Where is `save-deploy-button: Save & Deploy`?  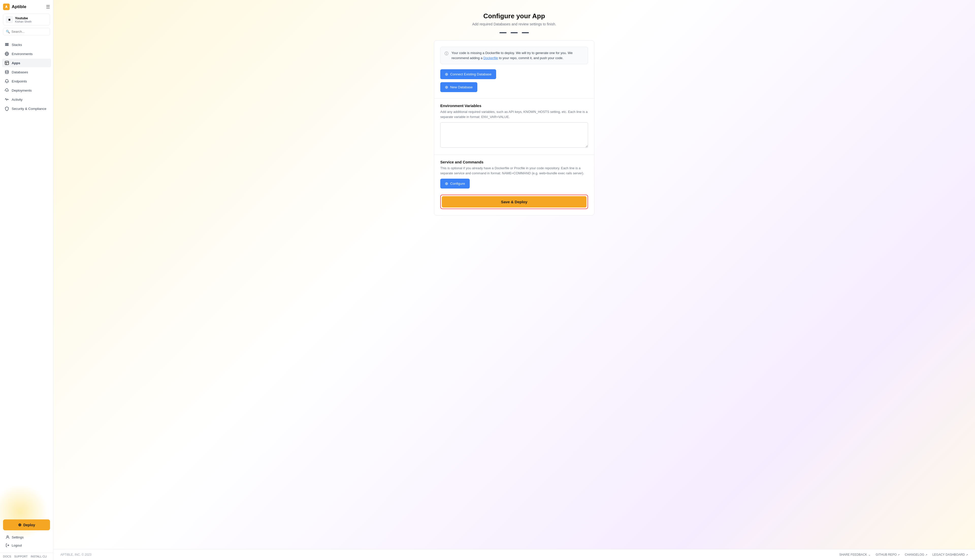
save-deploy-button: Save & Deploy is located at coordinates (514, 202).